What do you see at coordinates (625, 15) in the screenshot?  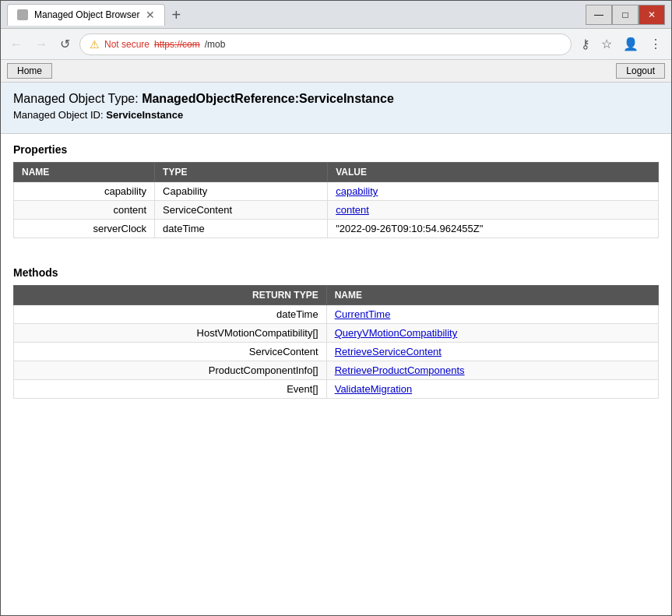 I see `window-controls: — □ ✕` at bounding box center [625, 15].